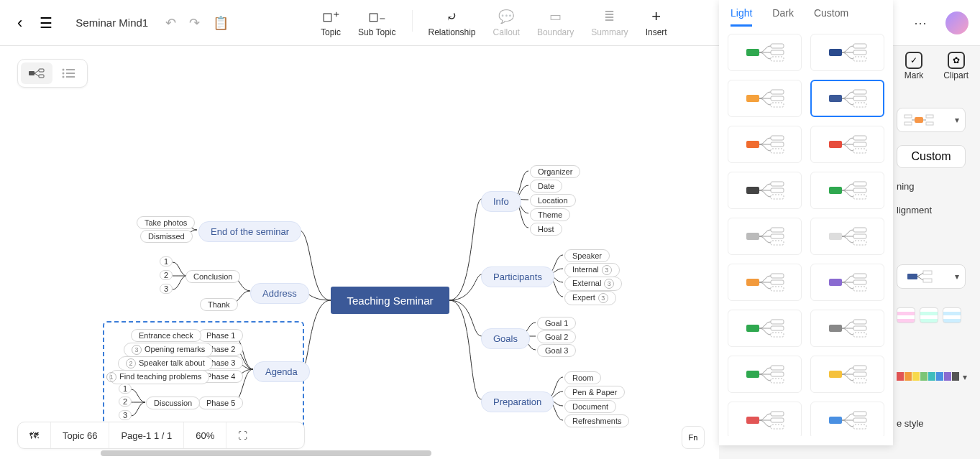  What do you see at coordinates (783, 17) in the screenshot?
I see `tab-dark: Dark` at bounding box center [783, 17].